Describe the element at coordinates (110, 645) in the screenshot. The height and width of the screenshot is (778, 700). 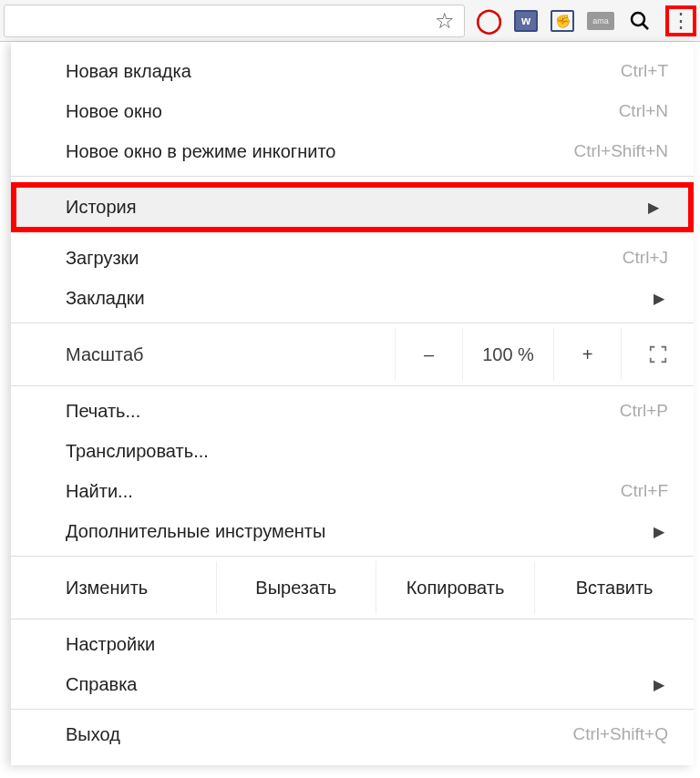
I see `menu-label: Настройки` at that location.